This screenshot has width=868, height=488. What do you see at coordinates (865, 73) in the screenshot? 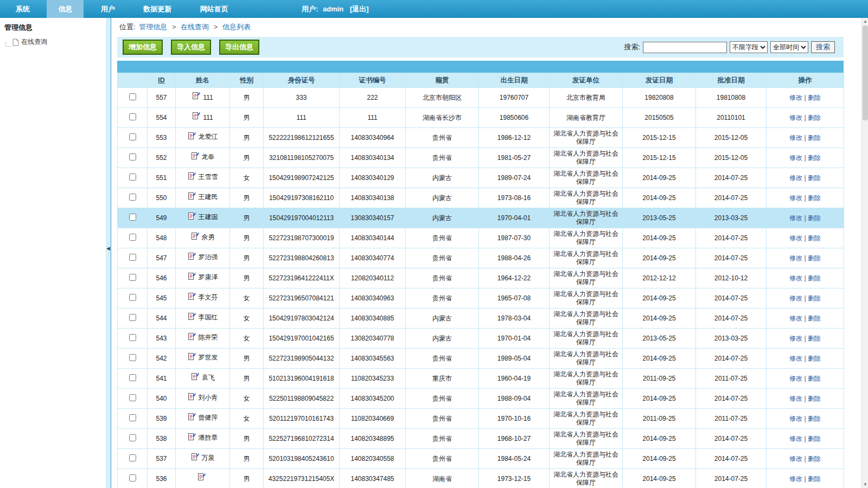
I see `scrollbar-thumb` at bounding box center [865, 73].